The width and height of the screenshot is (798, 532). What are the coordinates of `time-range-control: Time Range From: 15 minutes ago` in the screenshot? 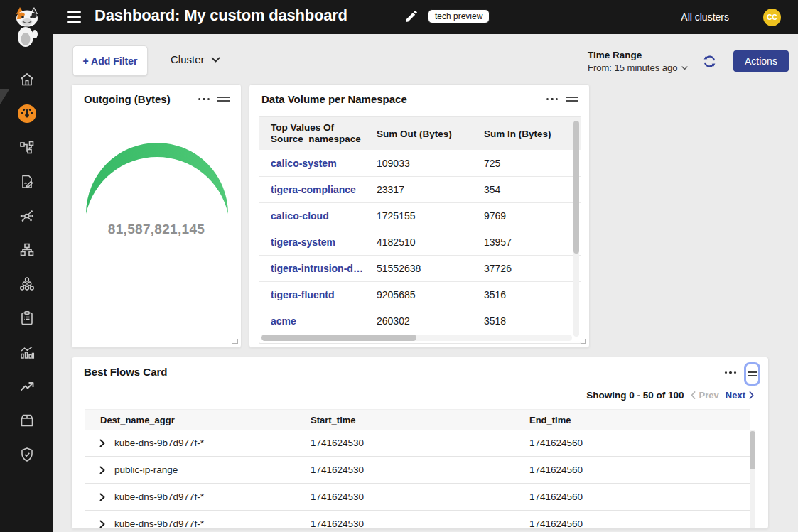 It's located at (638, 61).